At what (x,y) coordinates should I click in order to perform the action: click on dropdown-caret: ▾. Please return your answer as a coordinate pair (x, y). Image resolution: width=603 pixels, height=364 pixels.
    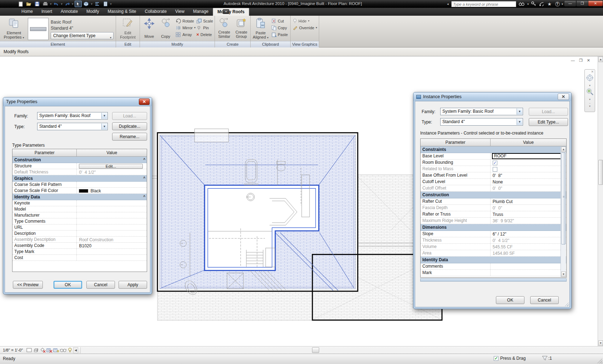
    Looking at the image, I should click on (51, 4).